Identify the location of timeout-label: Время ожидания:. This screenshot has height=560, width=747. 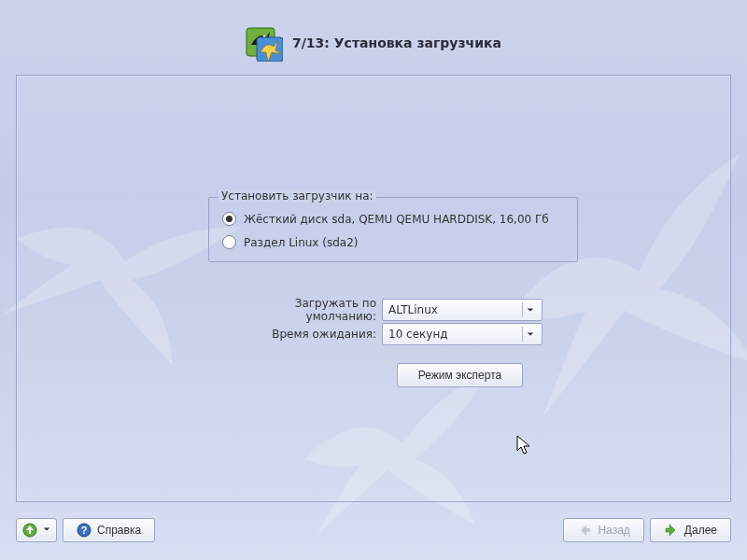
(304, 334).